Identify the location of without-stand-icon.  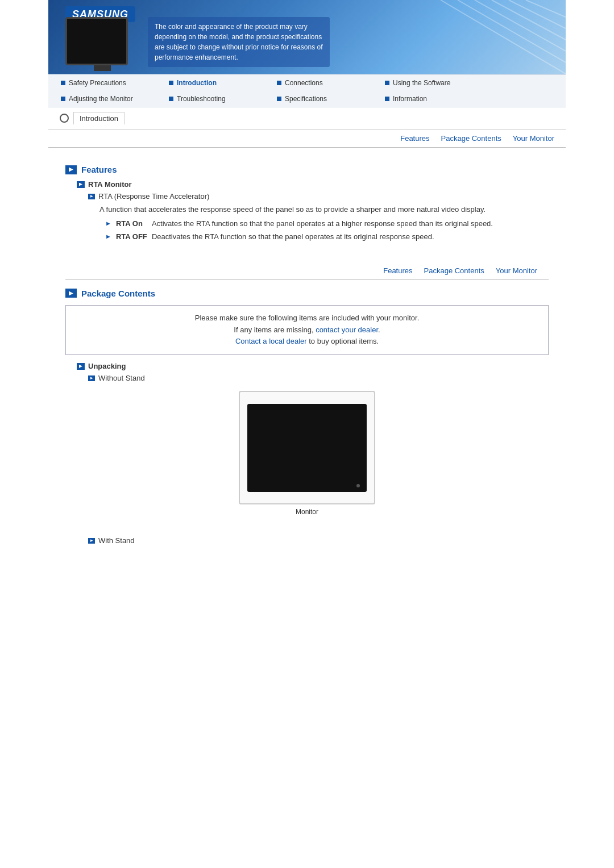
(92, 378).